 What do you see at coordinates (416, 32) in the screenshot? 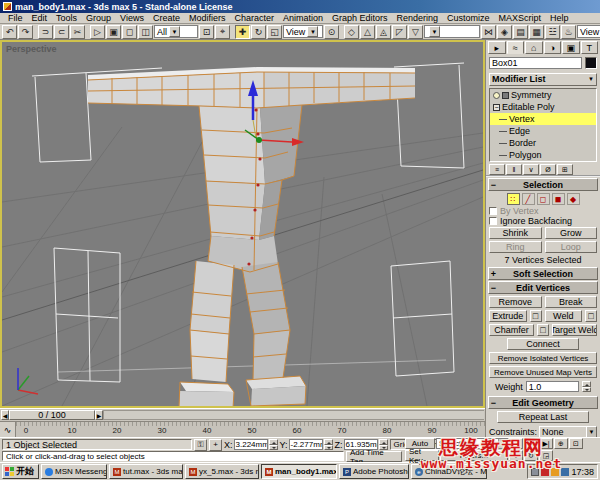
I see `mirror-icon: ▽` at bounding box center [416, 32].